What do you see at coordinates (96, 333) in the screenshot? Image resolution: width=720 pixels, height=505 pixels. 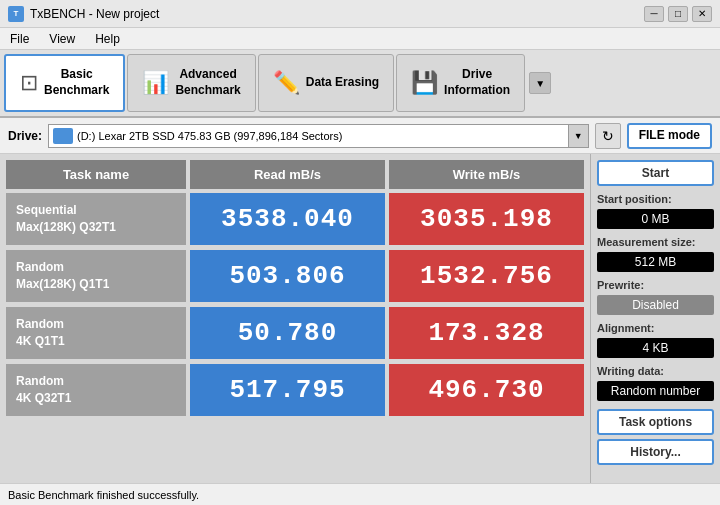 I see `task-cell-3: Random 4K Q1T1` at bounding box center [96, 333].